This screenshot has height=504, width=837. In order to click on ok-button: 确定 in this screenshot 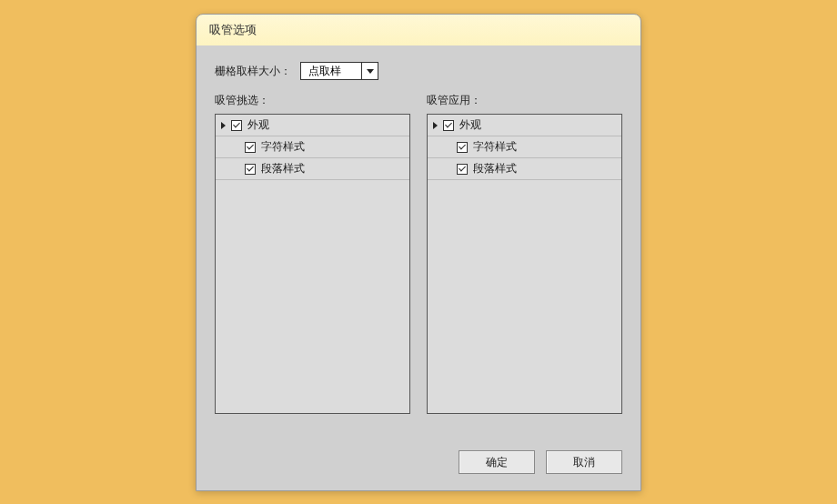, I will do `click(497, 462)`.